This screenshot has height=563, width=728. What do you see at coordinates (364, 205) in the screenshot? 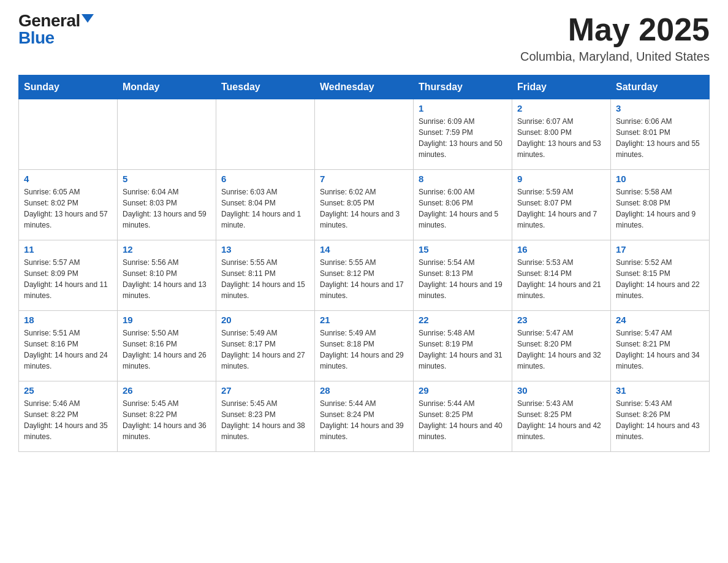
I see `calendar-cell: 7Sunrise: 6:02 AMSunset: 8:05 PMDaylight…` at bounding box center [364, 205].